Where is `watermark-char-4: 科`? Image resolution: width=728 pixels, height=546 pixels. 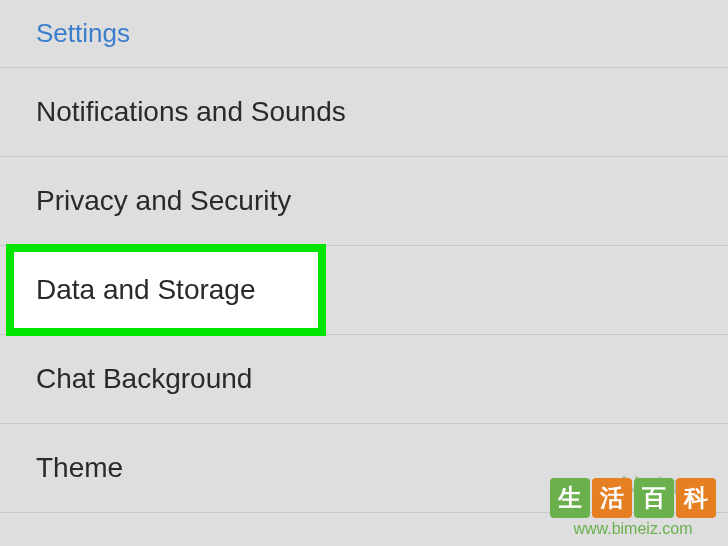 watermark-char-4: 科 is located at coordinates (696, 498).